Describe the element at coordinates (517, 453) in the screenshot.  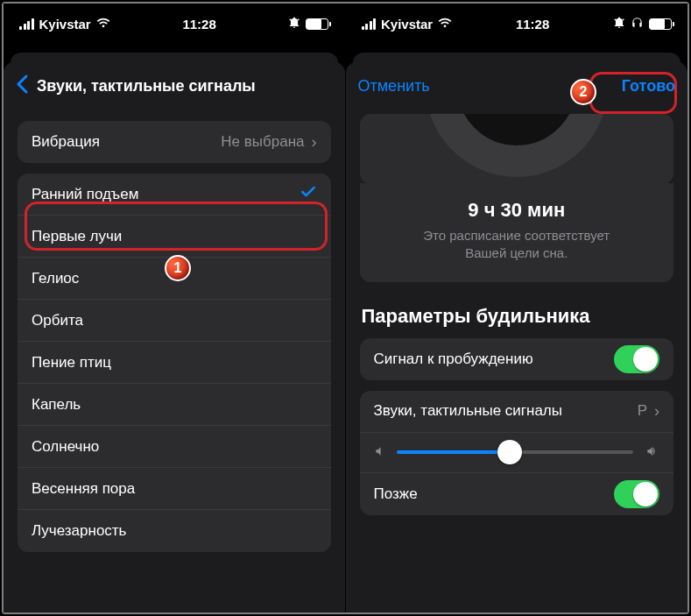
I see `volume-row` at that location.